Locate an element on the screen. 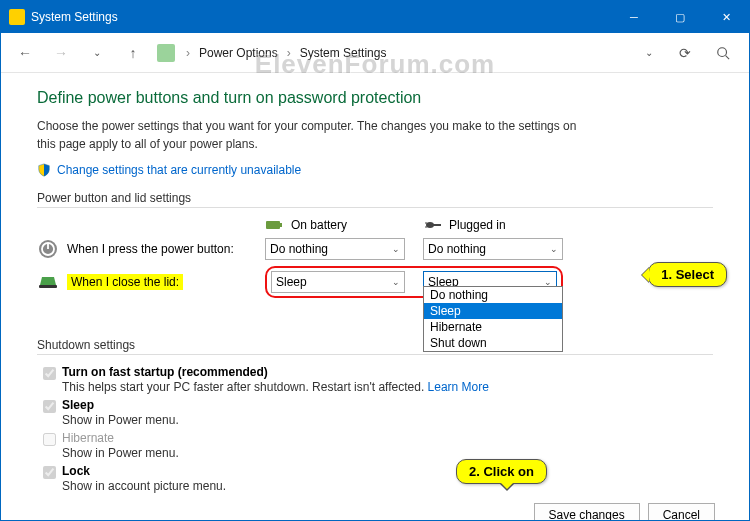 The height and width of the screenshot is (521, 750). power-button-section-label: Power button and lid settings is located at coordinates (375, 198).